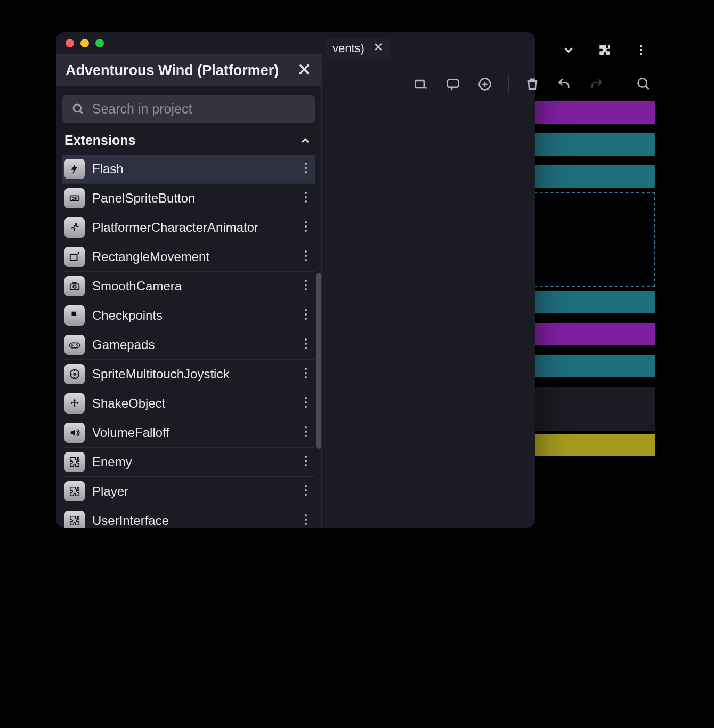  What do you see at coordinates (193, 403) in the screenshot?
I see `extension-label: ShakeObject` at bounding box center [193, 403].